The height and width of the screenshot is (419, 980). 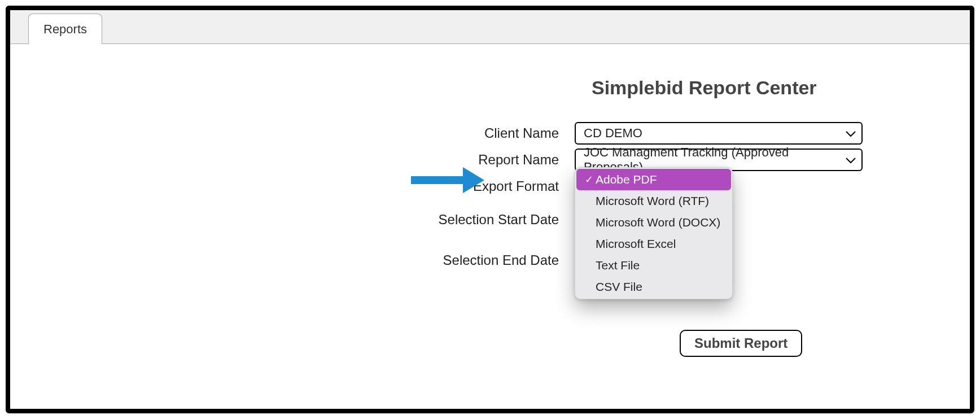 What do you see at coordinates (741, 343) in the screenshot?
I see `submit-report-button: Submit Report` at bounding box center [741, 343].